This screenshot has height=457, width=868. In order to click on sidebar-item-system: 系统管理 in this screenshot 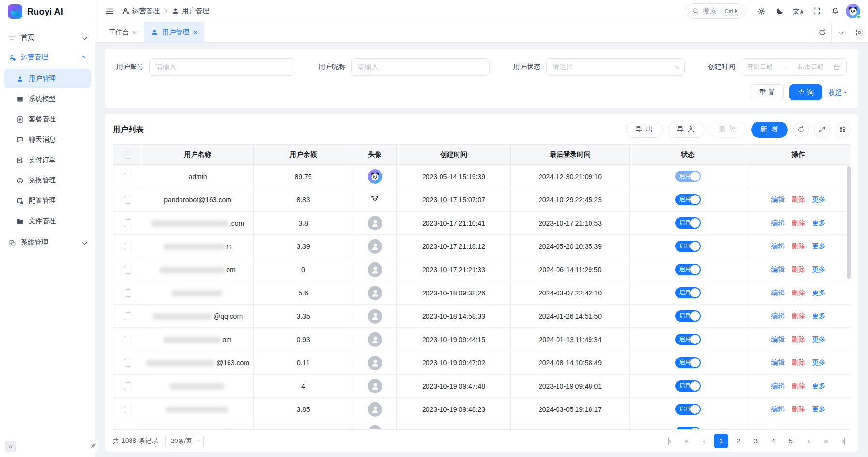, I will do `click(48, 243)`.